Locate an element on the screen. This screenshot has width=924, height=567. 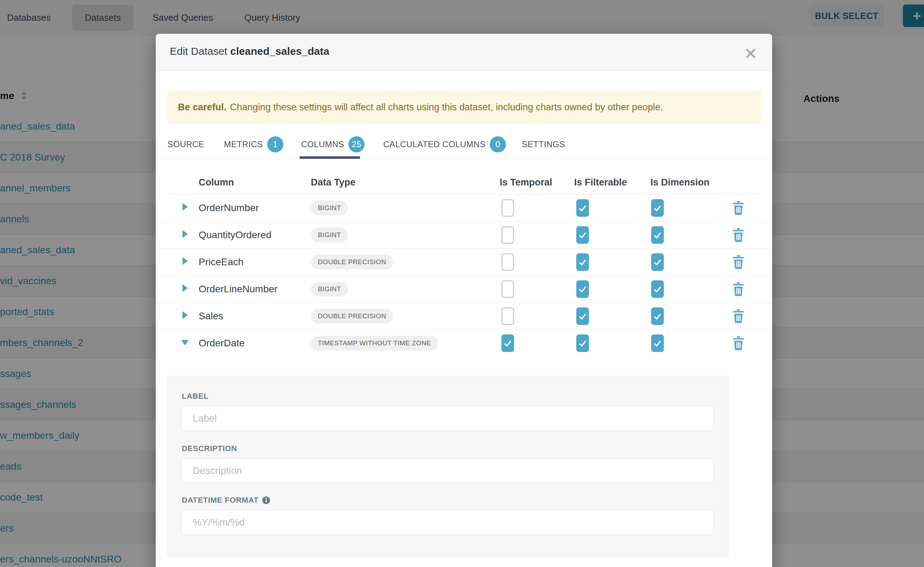
tab-metrics: METRICS 1 is located at coordinates (254, 144).